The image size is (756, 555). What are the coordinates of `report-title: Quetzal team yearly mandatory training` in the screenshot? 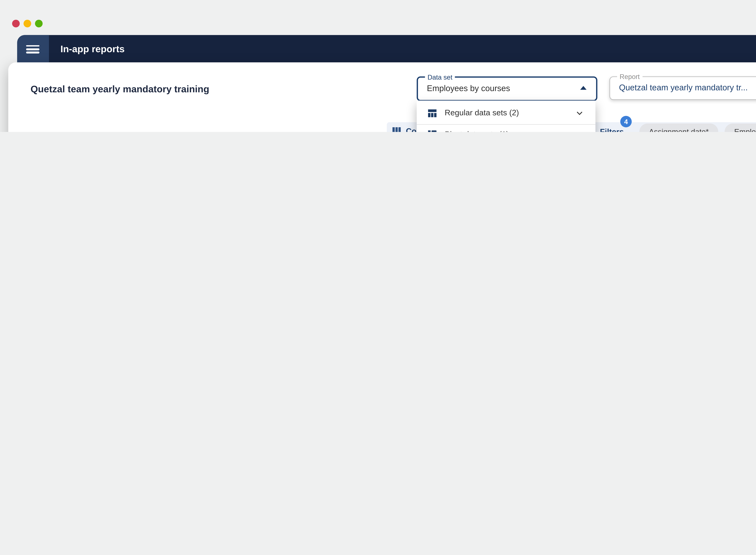 It's located at (120, 89).